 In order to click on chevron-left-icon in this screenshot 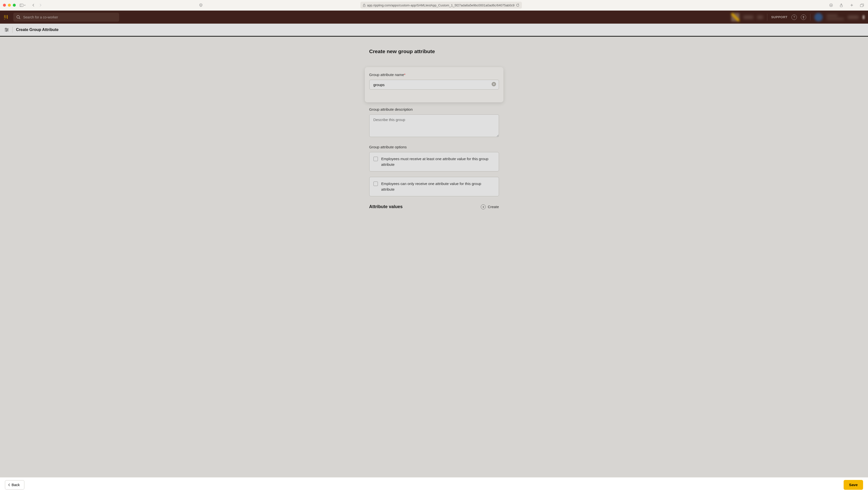, I will do `click(9, 485)`.